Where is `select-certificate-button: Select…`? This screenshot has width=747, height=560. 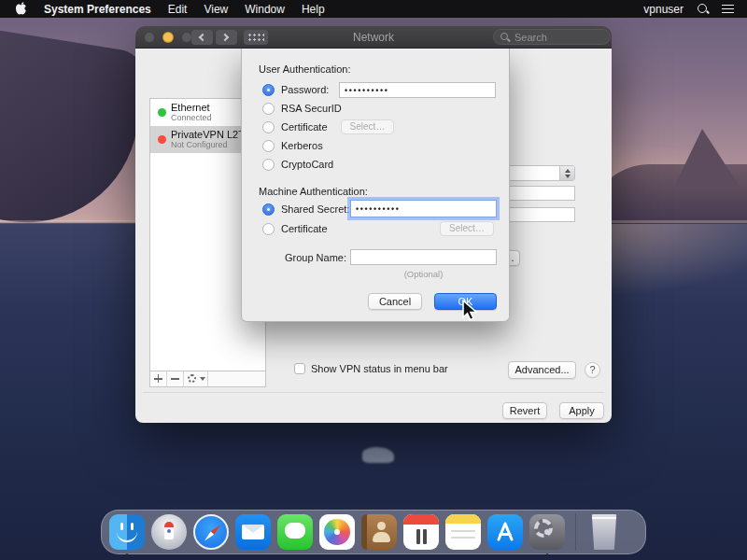
select-certificate-button: Select… is located at coordinates (368, 127).